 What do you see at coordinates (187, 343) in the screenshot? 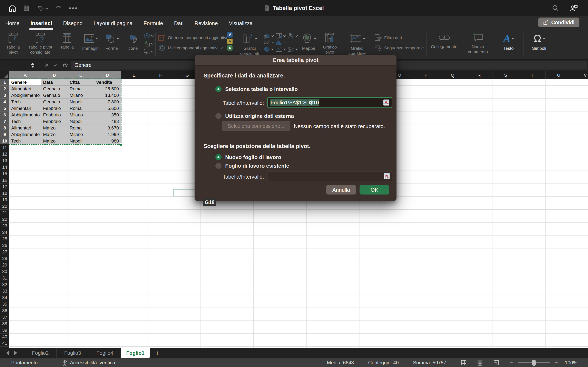
I see `cell-G41` at bounding box center [187, 343].